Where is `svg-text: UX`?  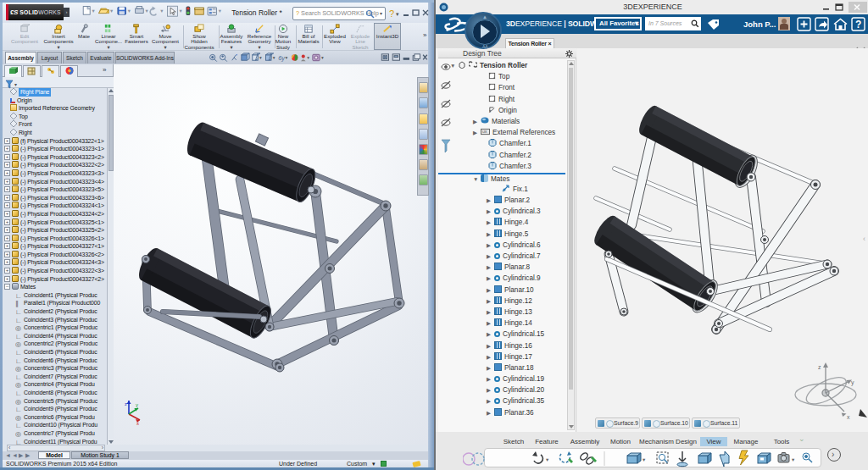
svg-text: UX is located at coordinates (485, 132).